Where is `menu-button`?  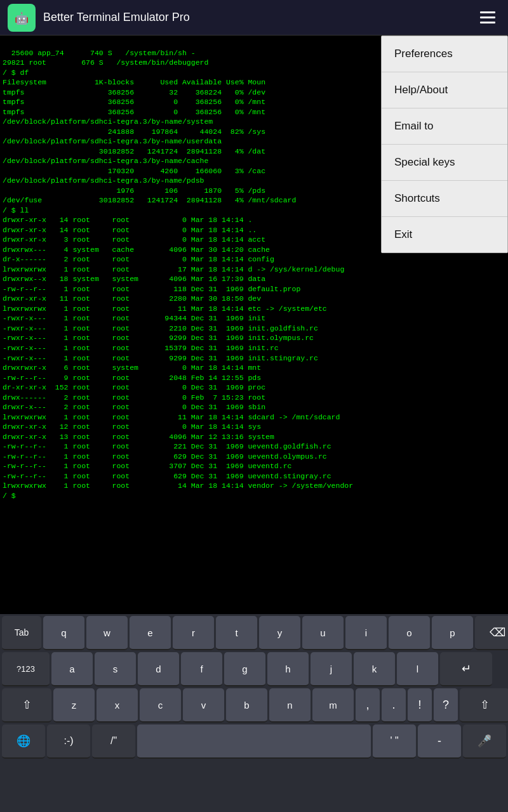
menu-button is located at coordinates (489, 18).